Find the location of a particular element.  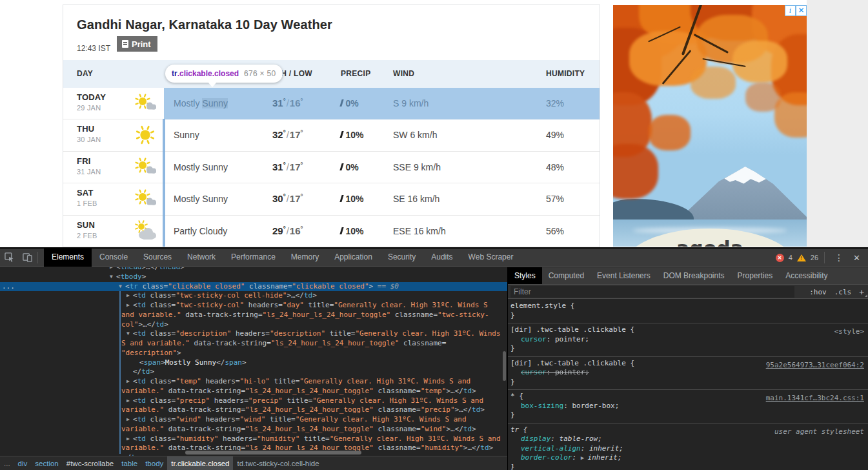

device-toolbar-icon is located at coordinates (27, 258).